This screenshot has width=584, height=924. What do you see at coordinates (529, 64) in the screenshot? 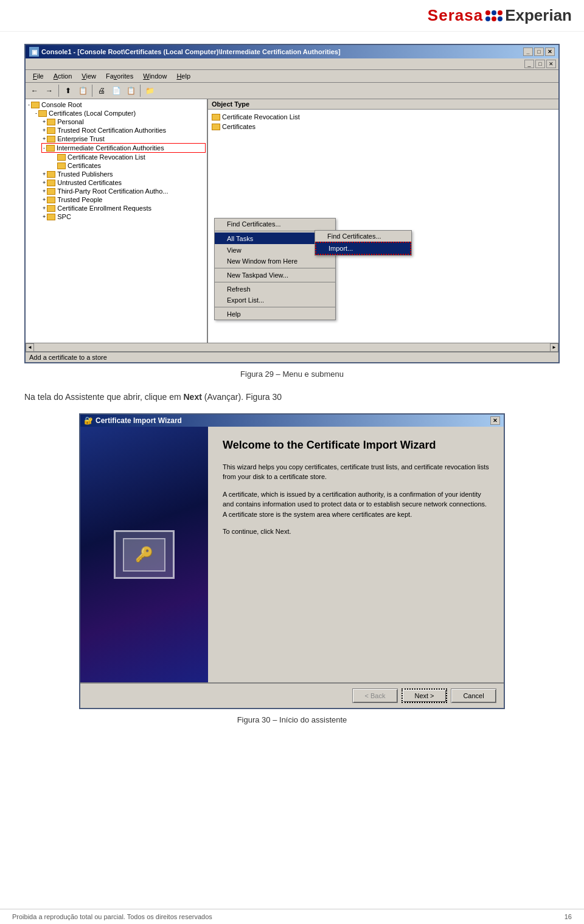
I see `inner-minimize-btn: _` at bounding box center [529, 64].